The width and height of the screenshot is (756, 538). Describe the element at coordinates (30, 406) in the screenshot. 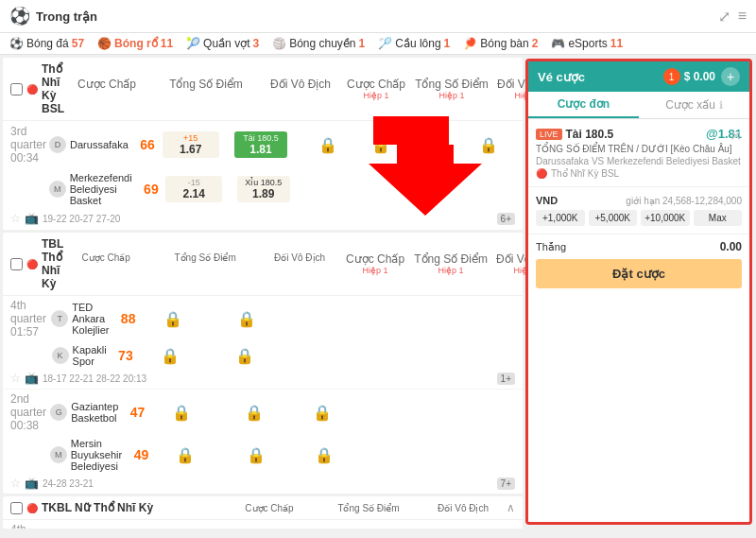

I see `match3-quarter: 2nd quarter` at that location.